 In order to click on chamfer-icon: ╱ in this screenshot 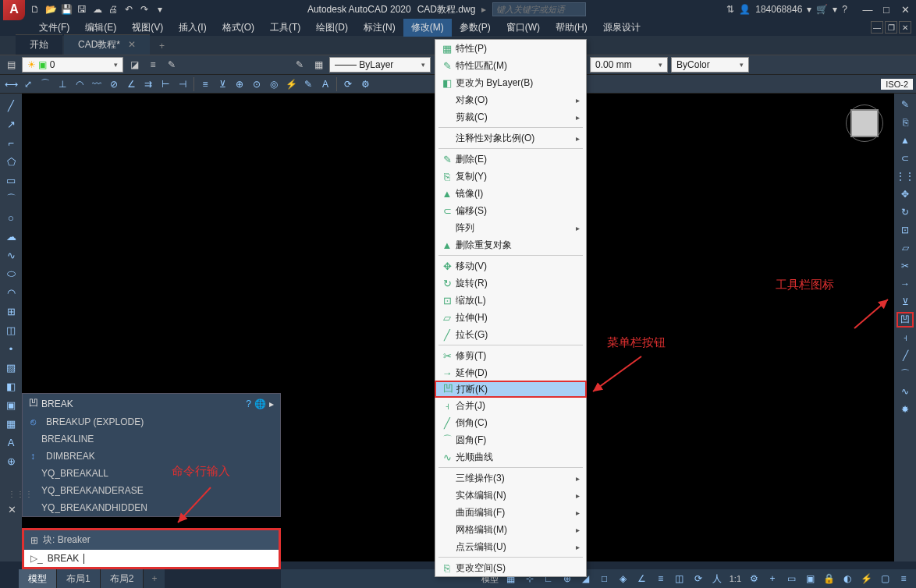, I will do `click(905, 356)`.